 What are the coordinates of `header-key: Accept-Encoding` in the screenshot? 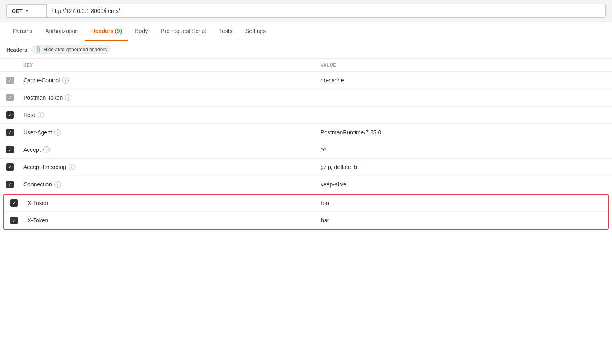 It's located at (45, 167).